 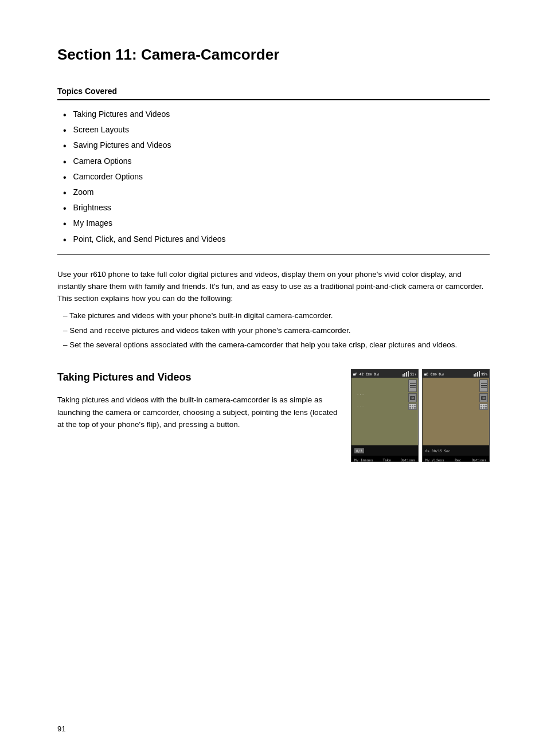 What do you see at coordinates (385, 374) in the screenshot?
I see `status-bar-1: ■F 42 C≡⊙ O⊿ 51↑` at bounding box center [385, 374].